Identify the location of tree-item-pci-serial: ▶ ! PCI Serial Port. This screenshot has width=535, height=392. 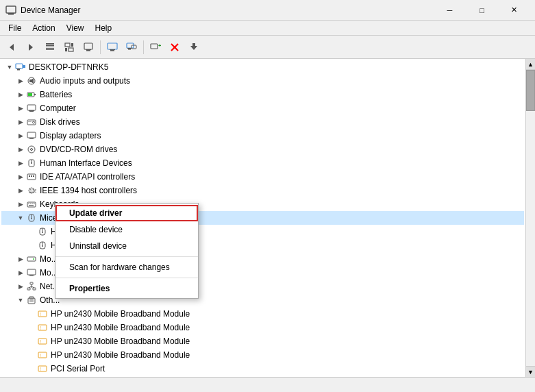
(263, 369).